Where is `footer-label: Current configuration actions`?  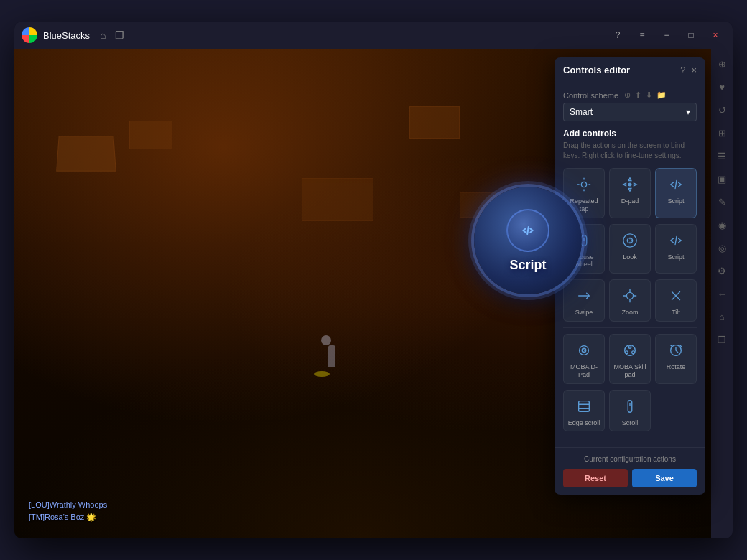
footer-label: Current configuration actions is located at coordinates (630, 459).